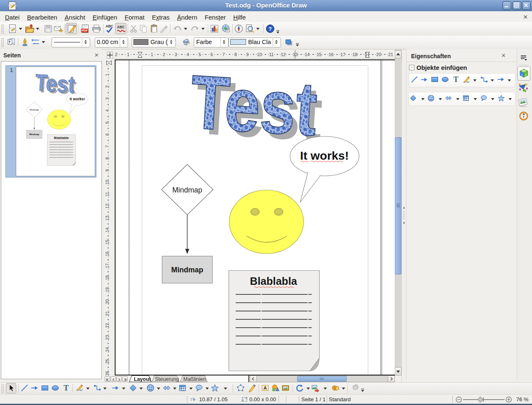 This screenshot has height=405, width=532. I want to click on svg-text: 19, so click(108, 290).